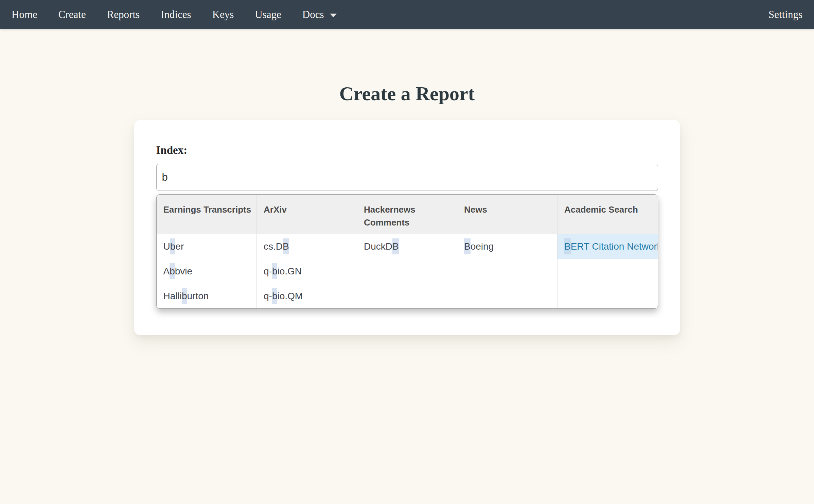  I want to click on text-post: urton, so click(198, 296).